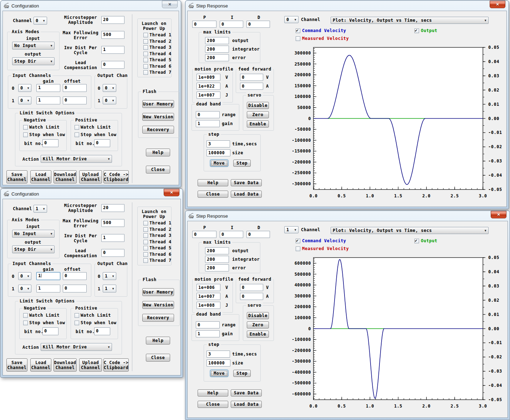 This screenshot has width=510, height=420. What do you see at coordinates (109, 88) in the screenshot?
I see `output-chan-0-select: 0▼` at bounding box center [109, 88].